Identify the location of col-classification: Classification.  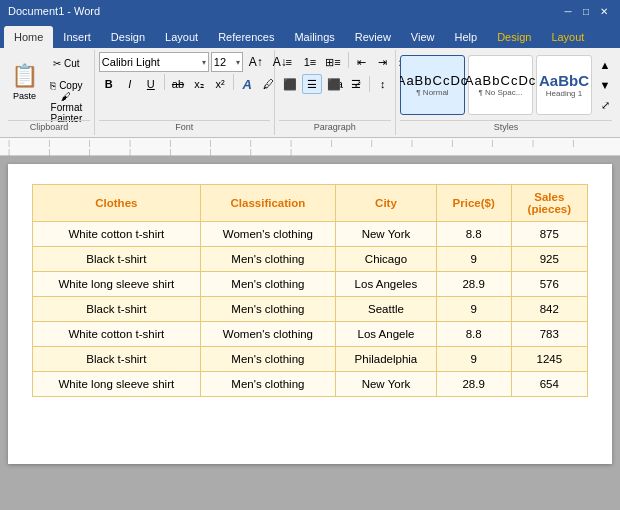
(268, 204).